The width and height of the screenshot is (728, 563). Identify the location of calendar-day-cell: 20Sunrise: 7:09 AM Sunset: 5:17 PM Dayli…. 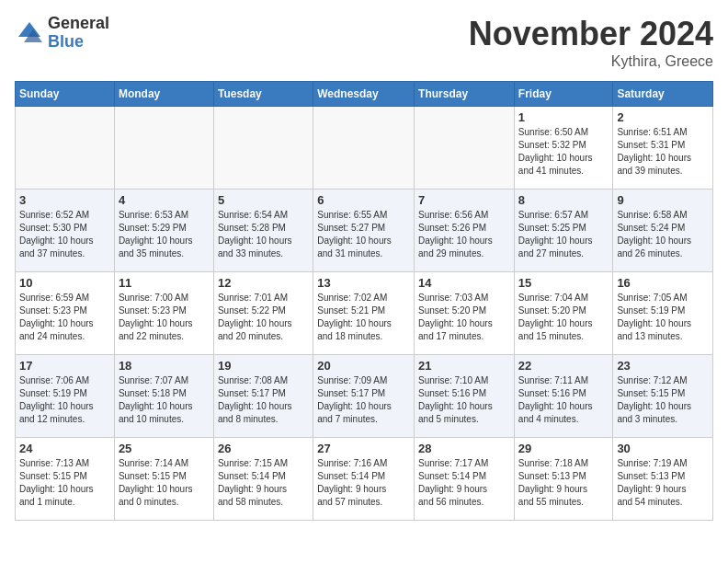
(364, 396).